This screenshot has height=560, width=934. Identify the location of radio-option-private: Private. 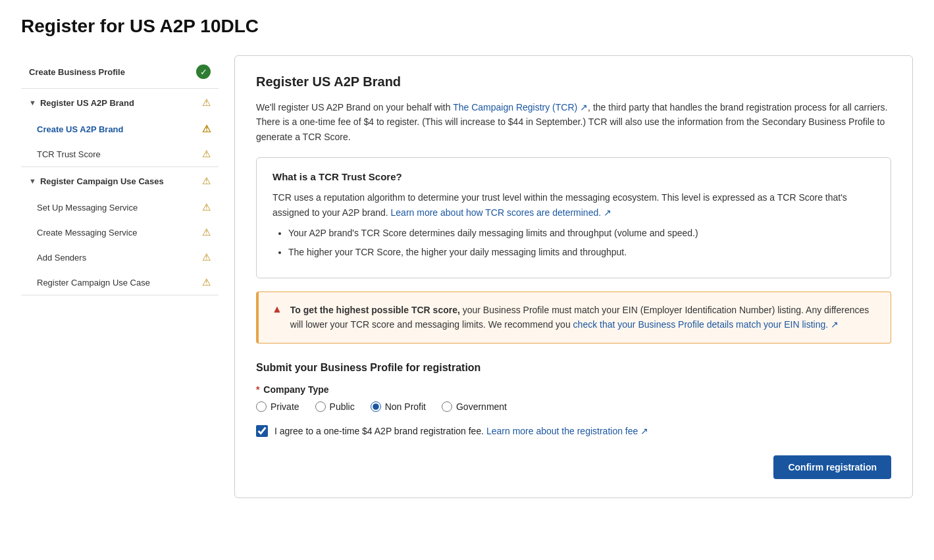
(278, 407).